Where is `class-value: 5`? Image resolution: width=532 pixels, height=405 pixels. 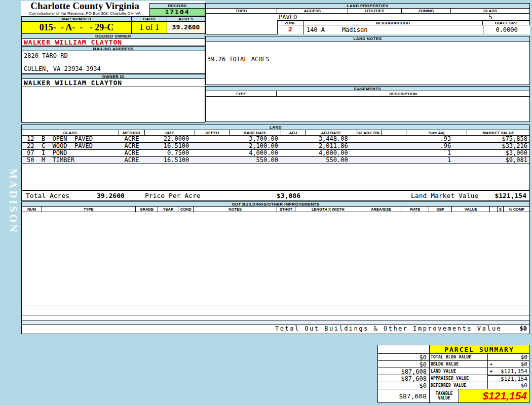 class-value: 5 is located at coordinates (490, 17).